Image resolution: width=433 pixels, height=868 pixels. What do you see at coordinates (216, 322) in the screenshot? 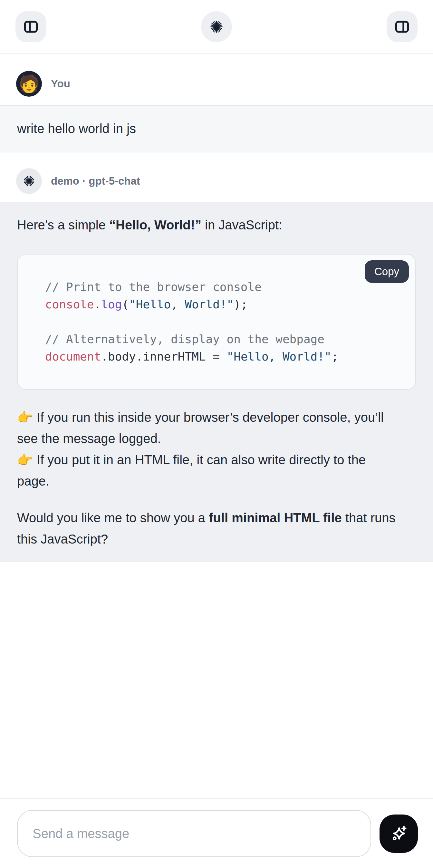
I see `code-block: Copy // Print to the browser console con…` at bounding box center [216, 322].